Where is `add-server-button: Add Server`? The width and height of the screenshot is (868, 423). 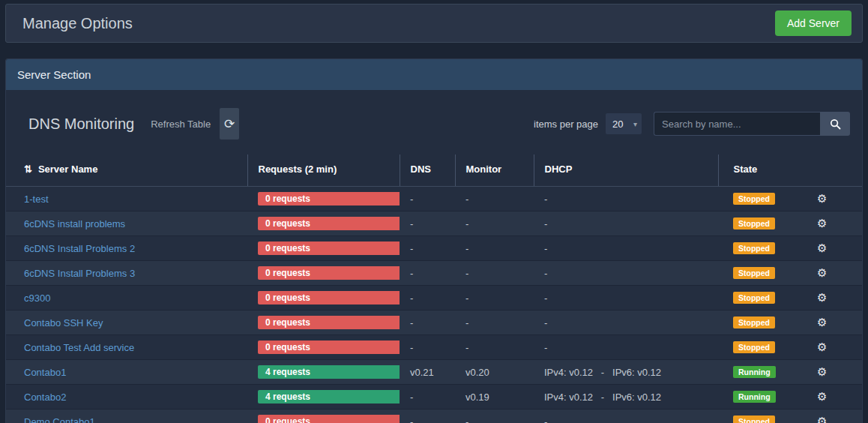 add-server-button: Add Server is located at coordinates (813, 23).